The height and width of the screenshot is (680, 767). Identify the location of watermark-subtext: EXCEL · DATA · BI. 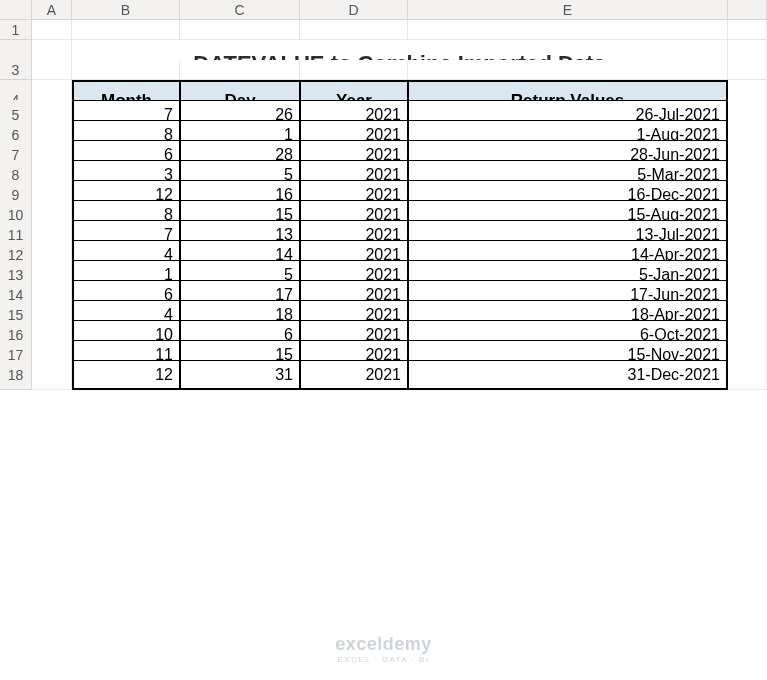
(384, 660).